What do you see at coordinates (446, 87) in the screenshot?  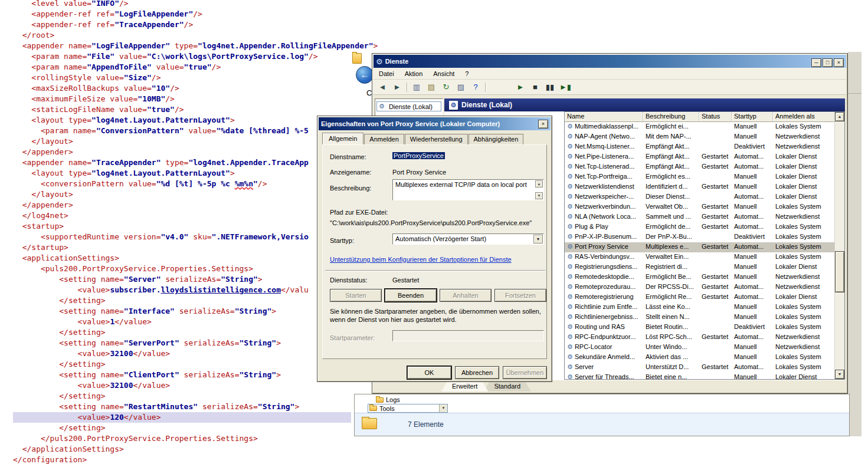 I see `refresh-icon: ↻` at bounding box center [446, 87].